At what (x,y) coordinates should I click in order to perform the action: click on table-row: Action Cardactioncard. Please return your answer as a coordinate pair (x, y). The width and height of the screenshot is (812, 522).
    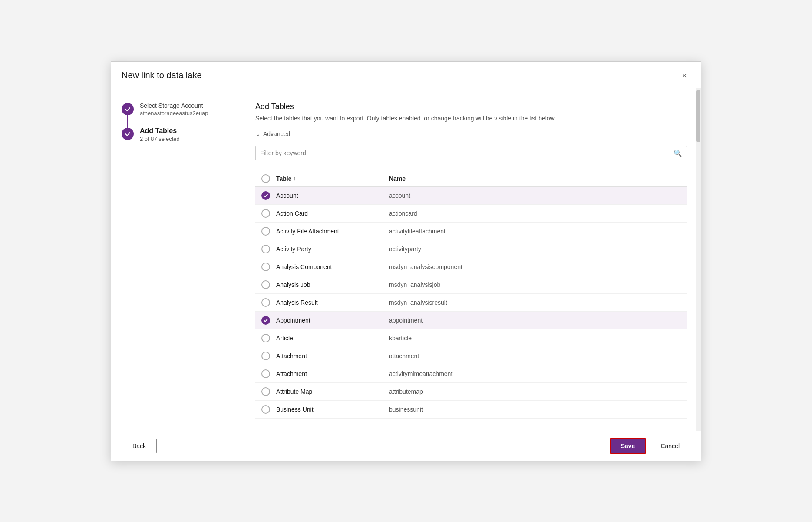
    Looking at the image, I should click on (471, 214).